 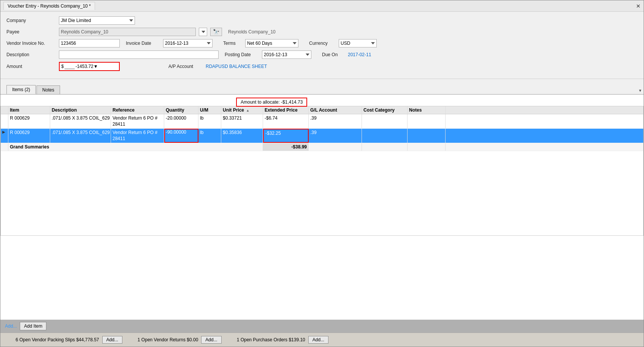 I want to click on col-extended-price: Extended Price, so click(x=286, y=110).